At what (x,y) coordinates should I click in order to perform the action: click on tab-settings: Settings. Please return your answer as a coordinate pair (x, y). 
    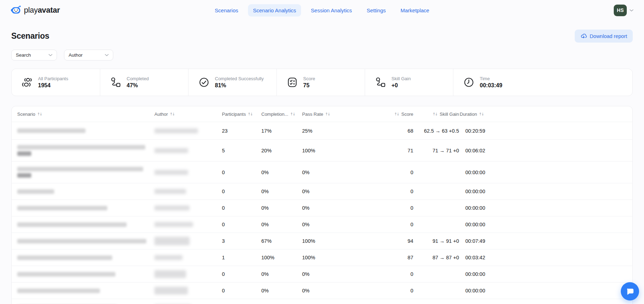
    Looking at the image, I should click on (376, 11).